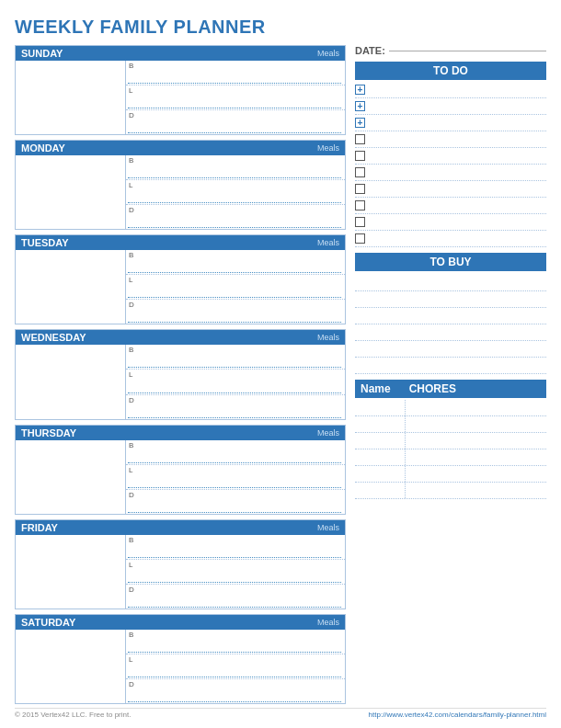 This screenshot has width=561, height=728. Describe the element at coordinates (131, 564) in the screenshot. I see `meal-label: L` at that location.